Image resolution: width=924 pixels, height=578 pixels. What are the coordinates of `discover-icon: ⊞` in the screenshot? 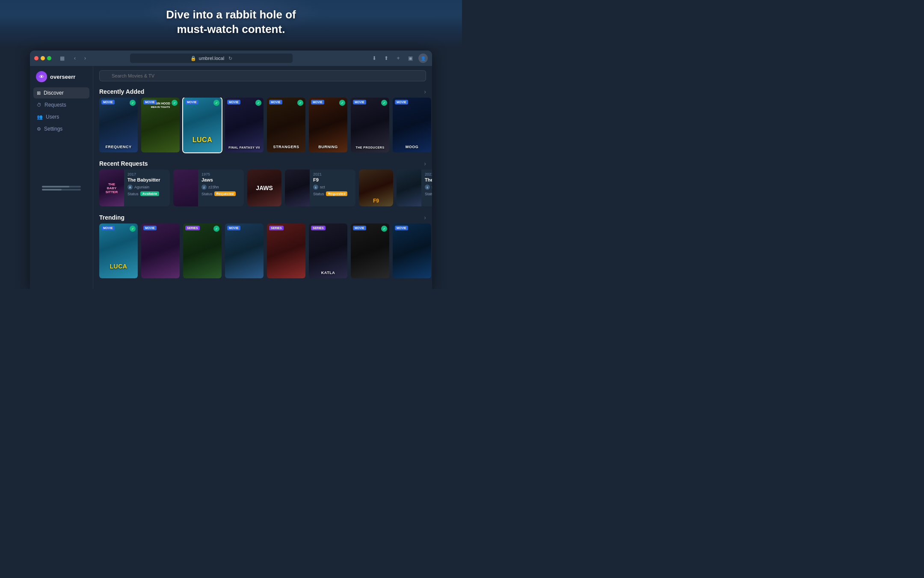 It's located at (38, 93).